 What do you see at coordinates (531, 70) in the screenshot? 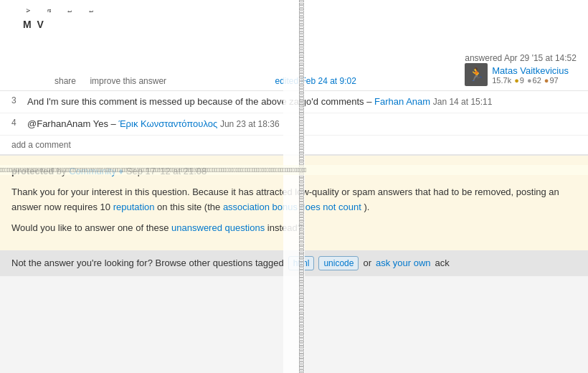
I see `user-name-link: Matas Vaitkevicius` at bounding box center [531, 70].